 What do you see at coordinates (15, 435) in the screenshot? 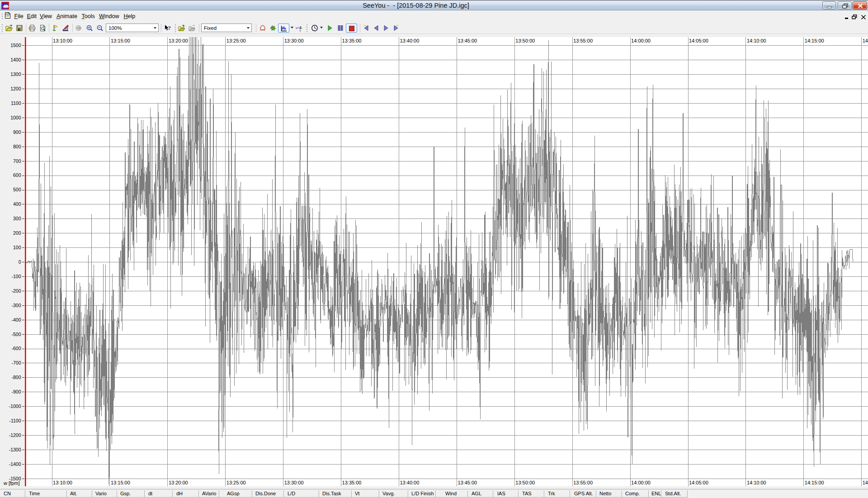
I see `svg-text: -1200` at bounding box center [15, 435].